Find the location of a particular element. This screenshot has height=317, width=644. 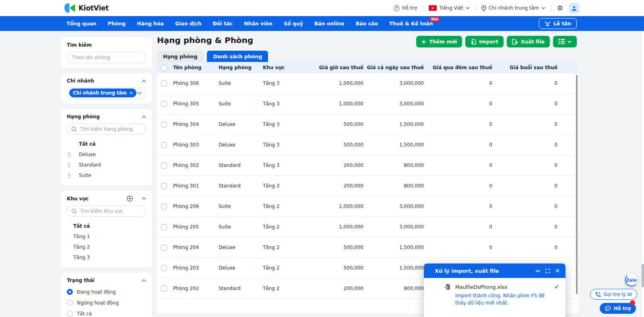

expand-icon is located at coordinates (547, 271).